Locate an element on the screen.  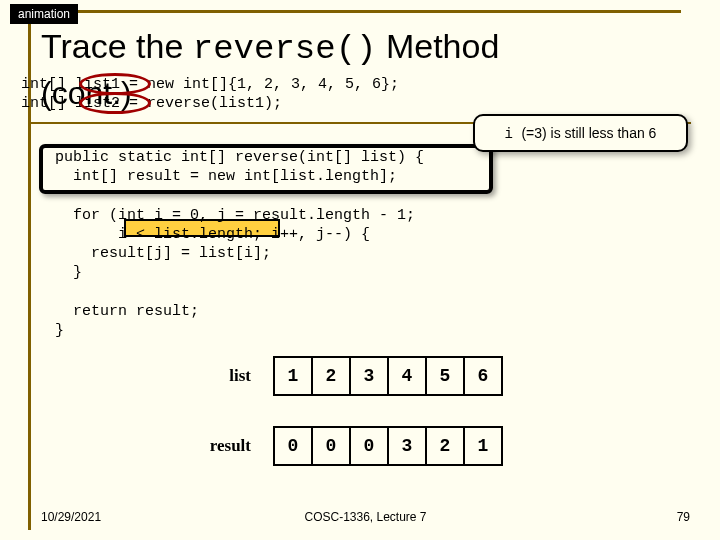
list-cell: 1 is located at coordinates (293, 376).